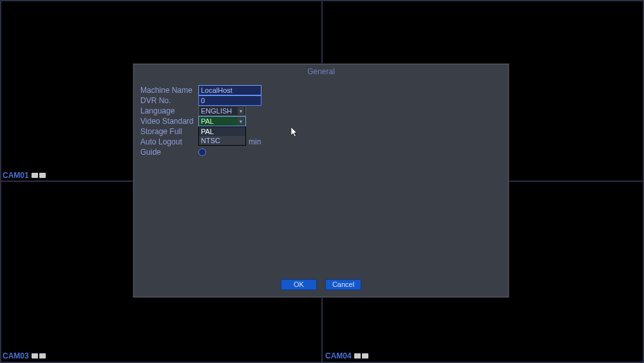  Describe the element at coordinates (230, 90) in the screenshot. I see `machine-name-input: LocalHost` at that location.